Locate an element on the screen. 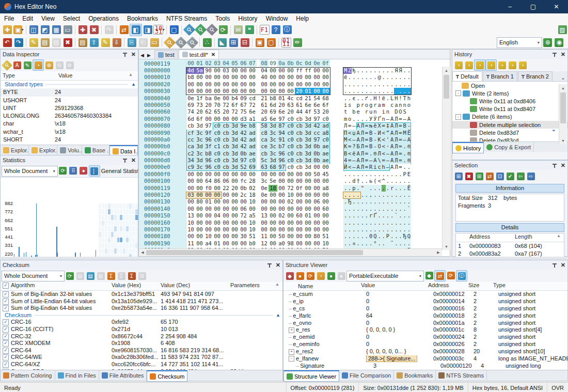  scroll-right-icon: ▶ is located at coordinates (438, 253).